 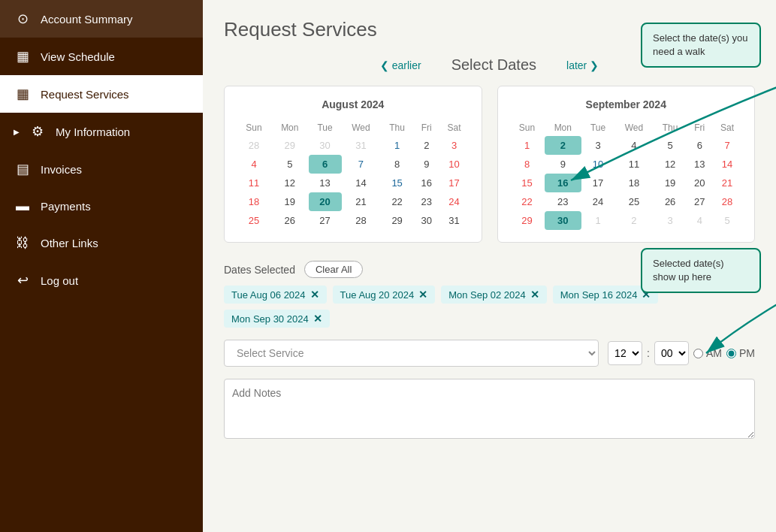 What do you see at coordinates (412, 353) in the screenshot?
I see `service-select: Select Service` at bounding box center [412, 353].